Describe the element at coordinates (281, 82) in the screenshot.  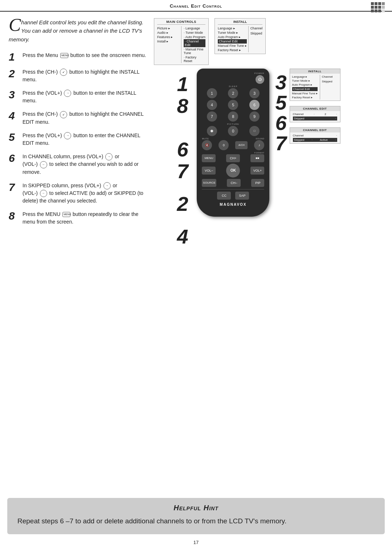
I see `big-num-3: 3` at that location.